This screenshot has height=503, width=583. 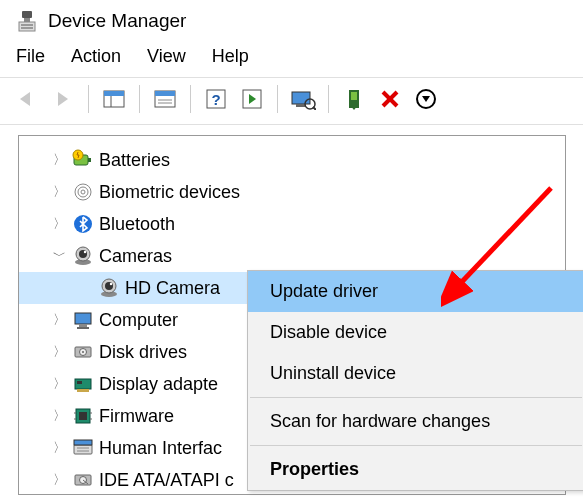 I want to click on tree-label: Biometric devices, so click(x=168, y=192).